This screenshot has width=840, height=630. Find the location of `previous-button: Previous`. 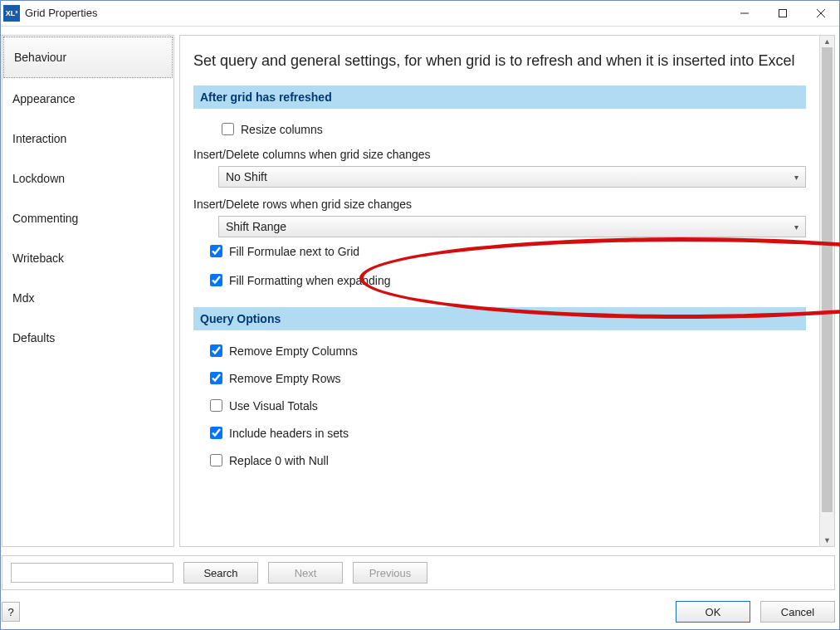

previous-button: Previous is located at coordinates (390, 573).